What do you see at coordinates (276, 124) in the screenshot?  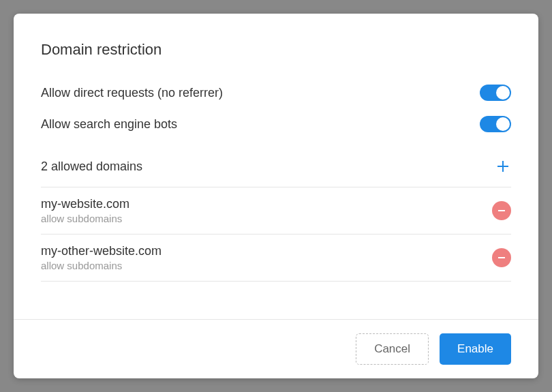 I see `toggle-row-search-bots: Allow search engine bots` at bounding box center [276, 124].